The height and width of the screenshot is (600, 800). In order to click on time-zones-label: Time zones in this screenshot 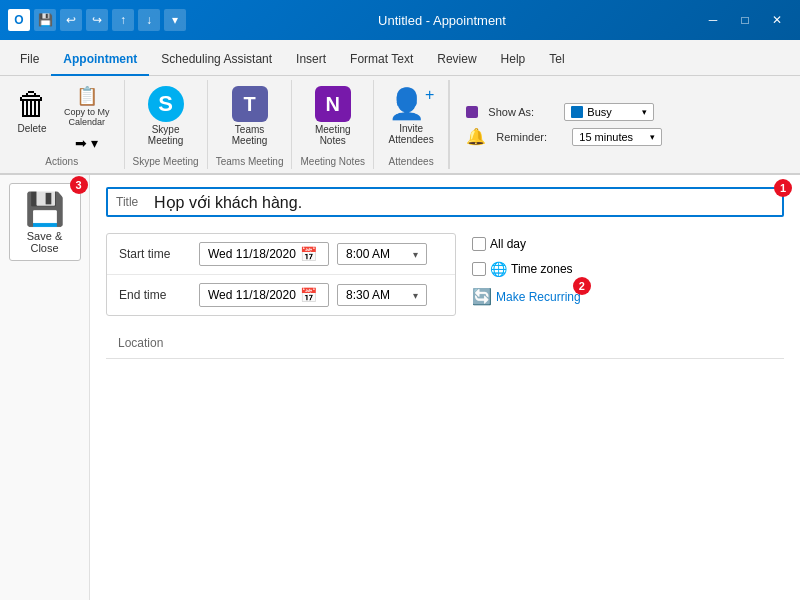, I will do `click(542, 269)`.